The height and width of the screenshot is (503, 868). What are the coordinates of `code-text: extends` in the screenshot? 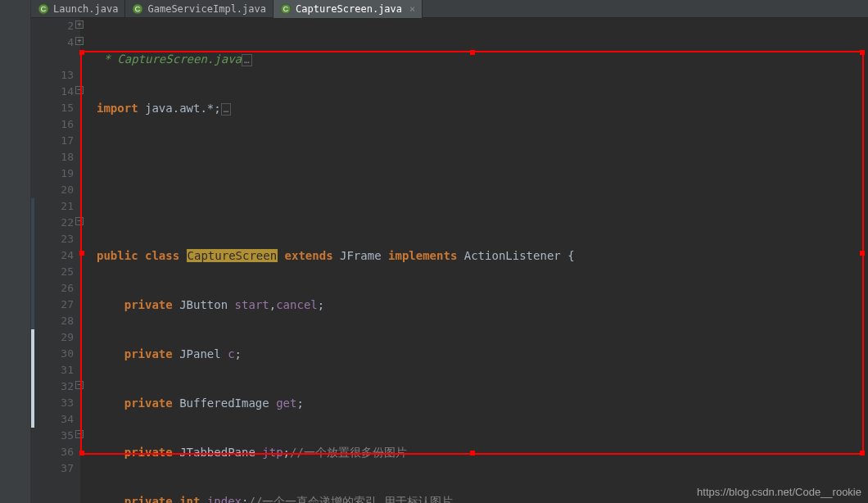 It's located at (309, 256).